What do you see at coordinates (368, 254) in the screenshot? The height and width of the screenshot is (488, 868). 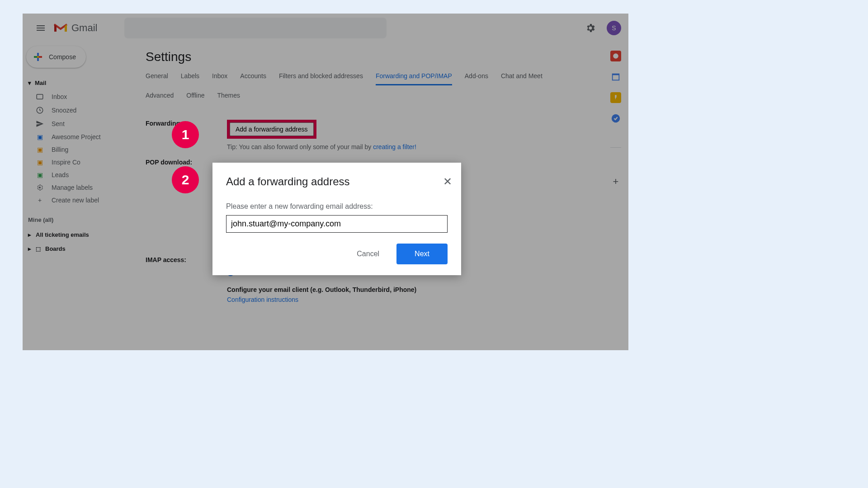 I see `cancel-button: Cancel` at bounding box center [368, 254].